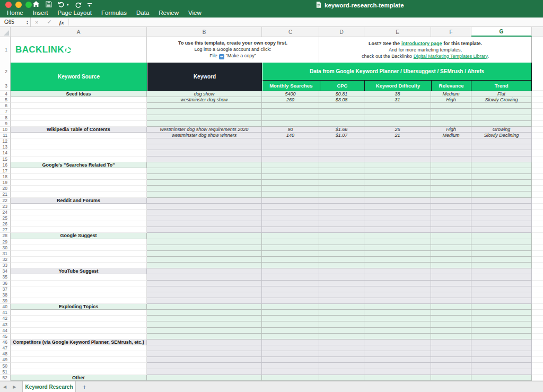  What do you see at coordinates (5, 72) in the screenshot?
I see `row-number: 2` at bounding box center [5, 72].